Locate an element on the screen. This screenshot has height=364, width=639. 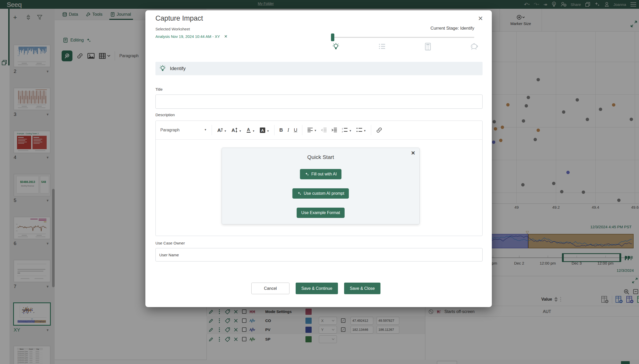
fill-with-ai-button: Fill out with AI is located at coordinates (321, 174).